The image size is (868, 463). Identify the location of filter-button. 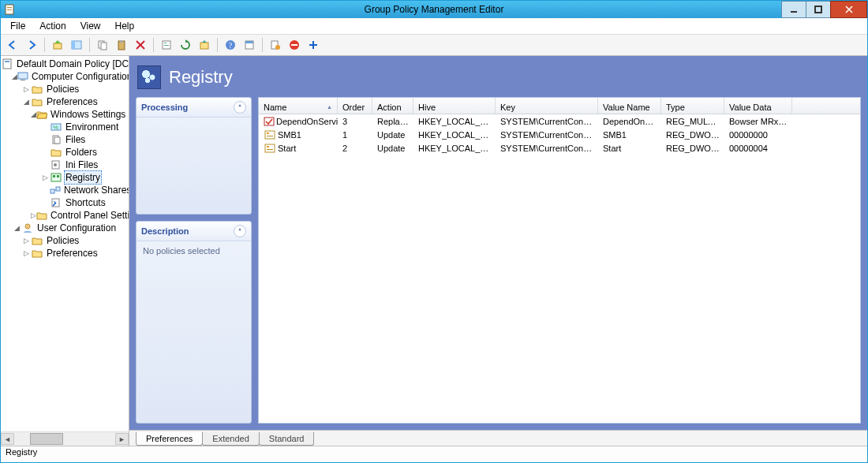
(249, 45).